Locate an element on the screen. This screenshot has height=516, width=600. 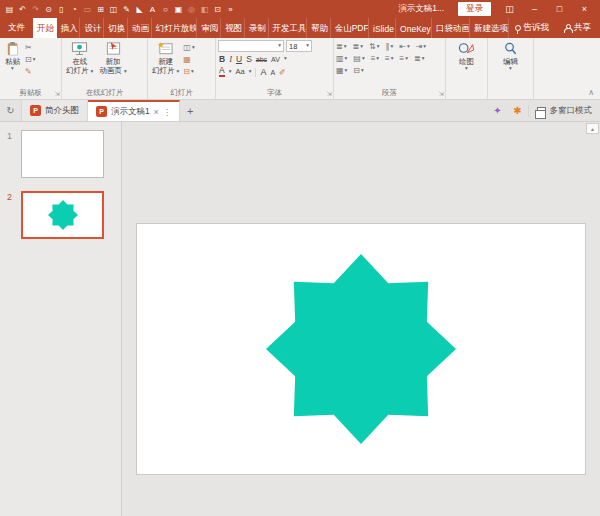
close-icon: × is located at coordinates (584, 9).